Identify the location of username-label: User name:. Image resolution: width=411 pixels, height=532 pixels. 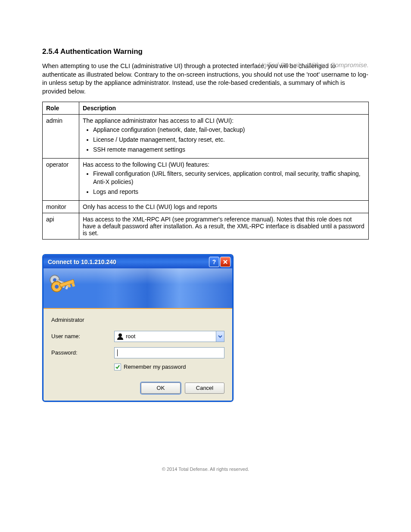
(83, 336).